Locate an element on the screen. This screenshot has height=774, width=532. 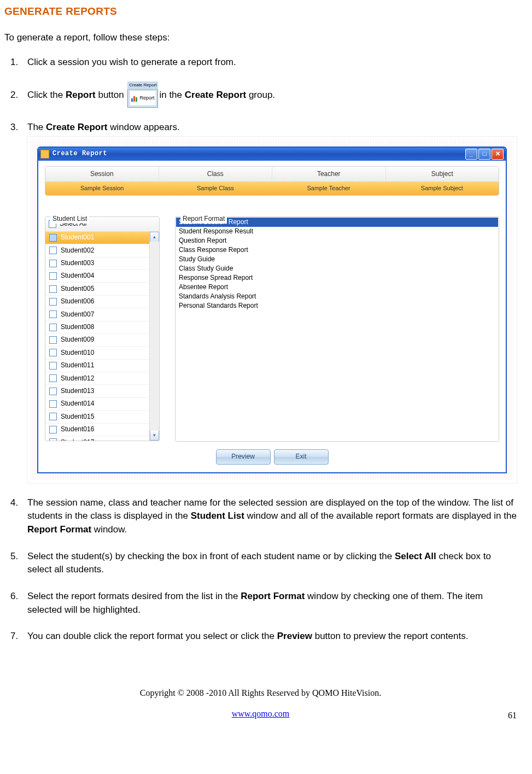
step-2-text-a: Click the is located at coordinates (46, 95).